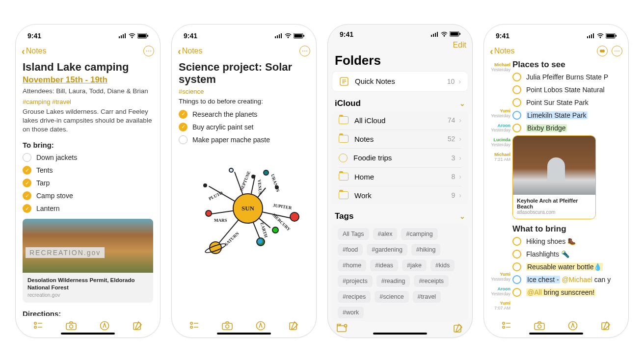  I want to click on quick-notes-row: Quick Notes 10›, so click(400, 81).